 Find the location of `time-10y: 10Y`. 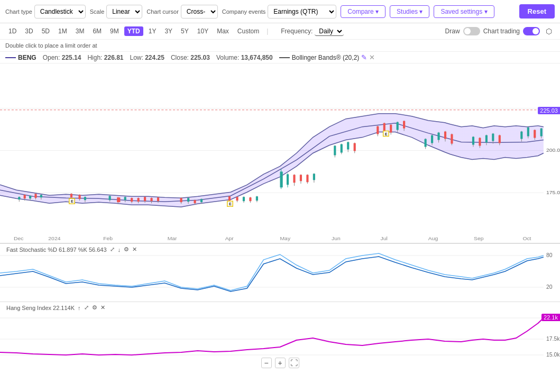

time-10y: 10Y is located at coordinates (203, 31).